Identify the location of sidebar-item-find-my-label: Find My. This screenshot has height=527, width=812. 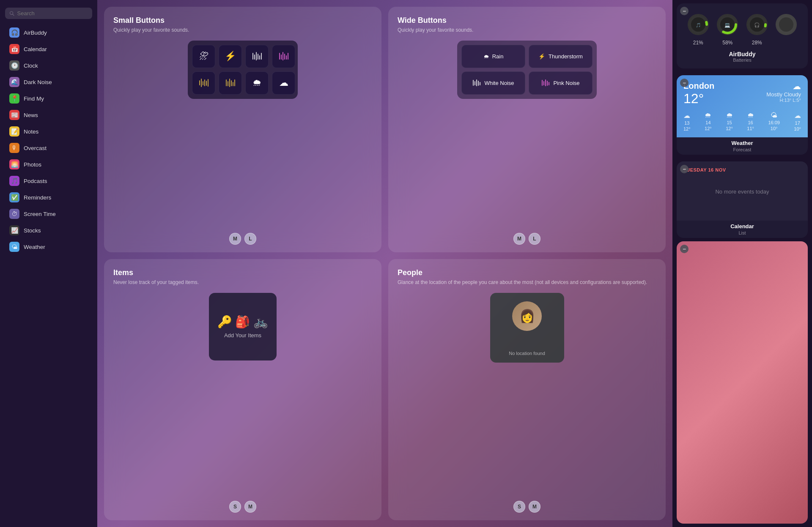
(34, 99).